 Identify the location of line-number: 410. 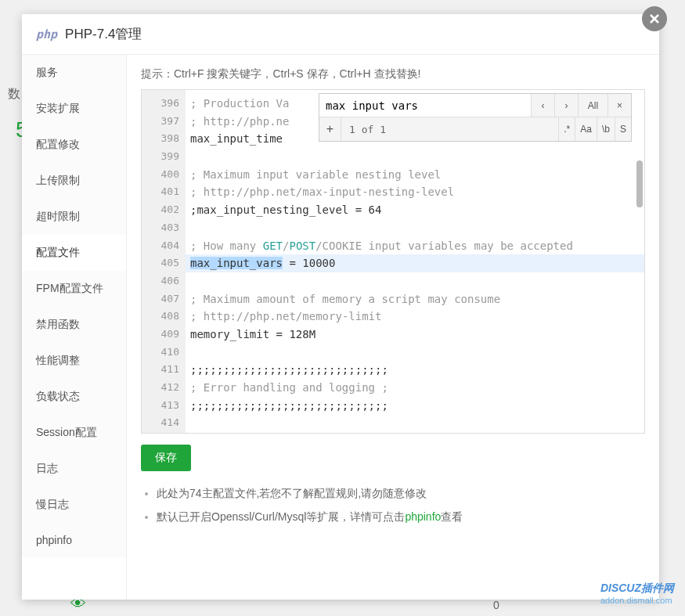
(164, 352).